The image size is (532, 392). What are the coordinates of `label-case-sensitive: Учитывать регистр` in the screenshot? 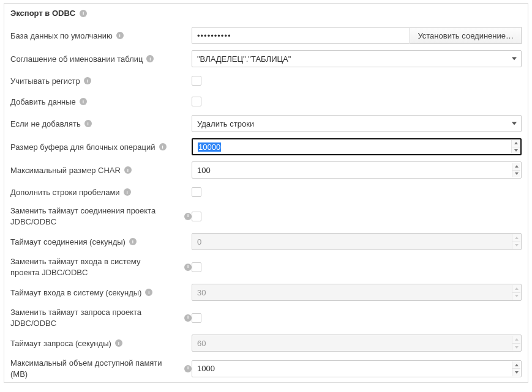 It's located at (101, 81).